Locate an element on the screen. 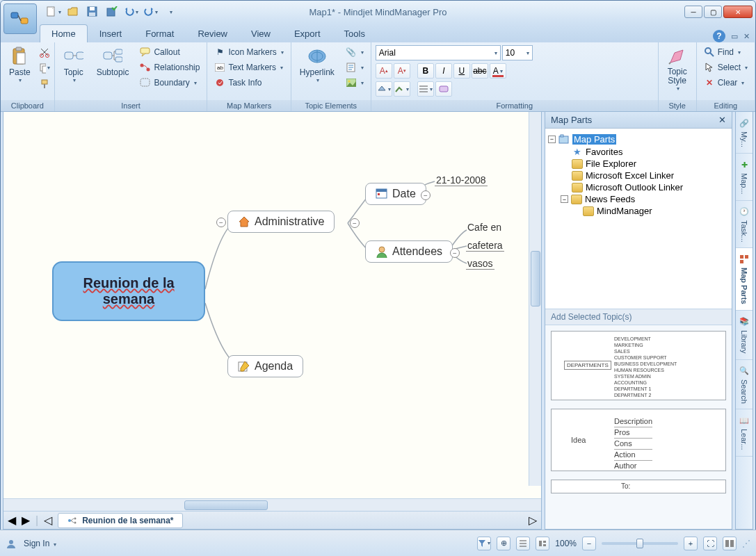 This screenshot has width=756, height=556. app-menu-button is located at coordinates (20, 19).